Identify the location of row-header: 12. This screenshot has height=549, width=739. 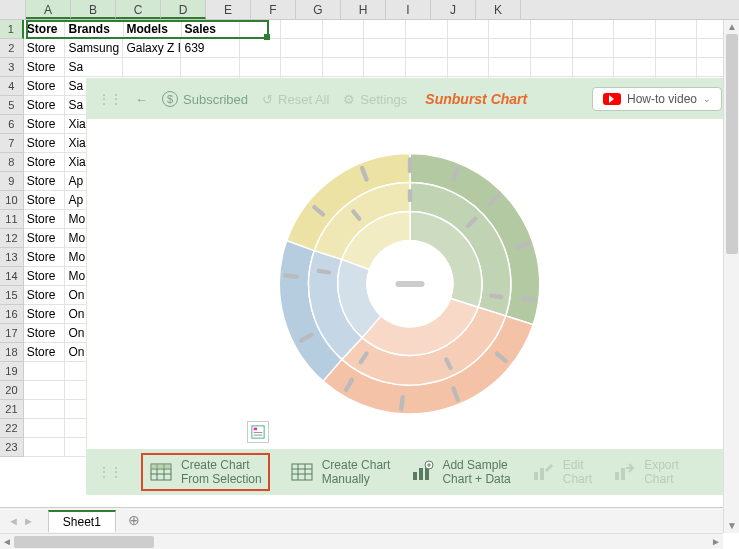
(12, 238).